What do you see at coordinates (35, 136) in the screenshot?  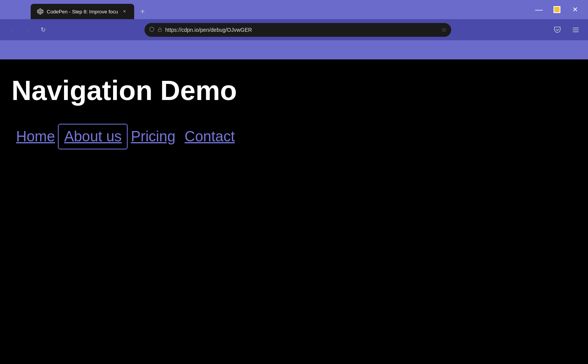 I see `nav-link-home: Home` at bounding box center [35, 136].